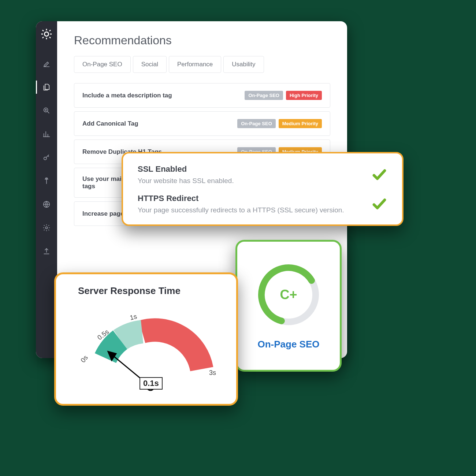 The height and width of the screenshot is (476, 476). Describe the element at coordinates (152, 291) in the screenshot. I see `gauge-title: Server Response Time` at that location.